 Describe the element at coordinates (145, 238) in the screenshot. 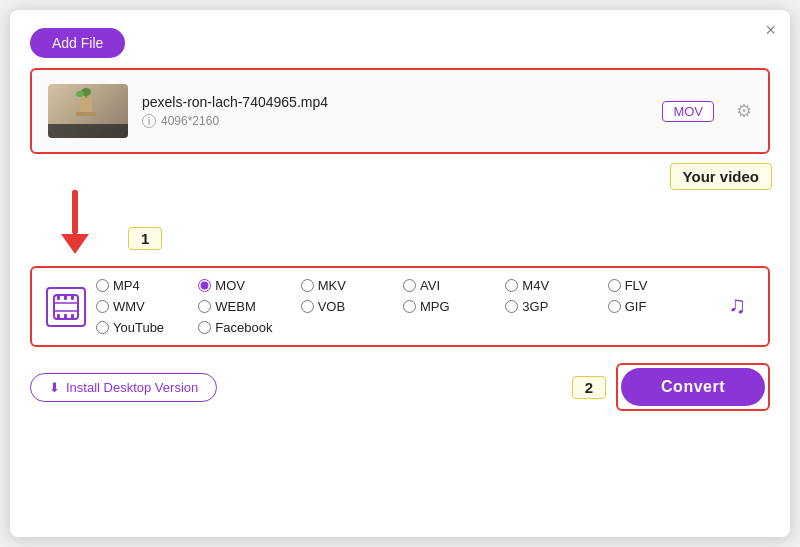

I see `step1-label: 1` at that location.